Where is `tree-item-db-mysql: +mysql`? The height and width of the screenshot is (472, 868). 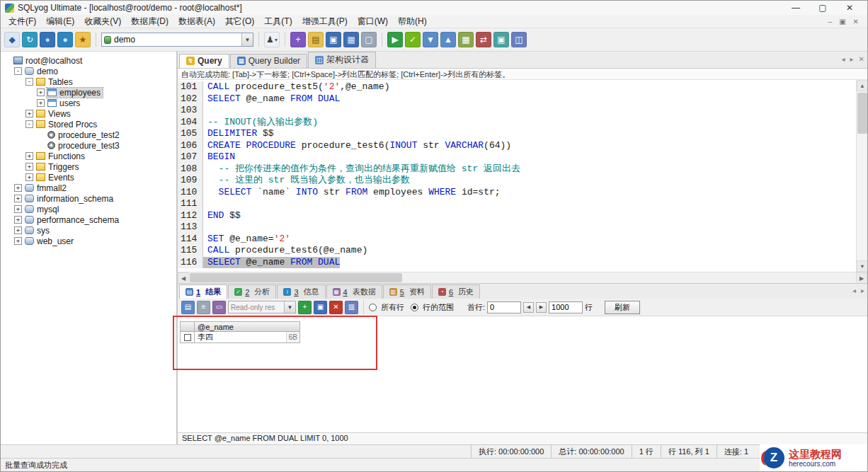
tree-item-db-mysql: +mysql is located at coordinates (88, 209).